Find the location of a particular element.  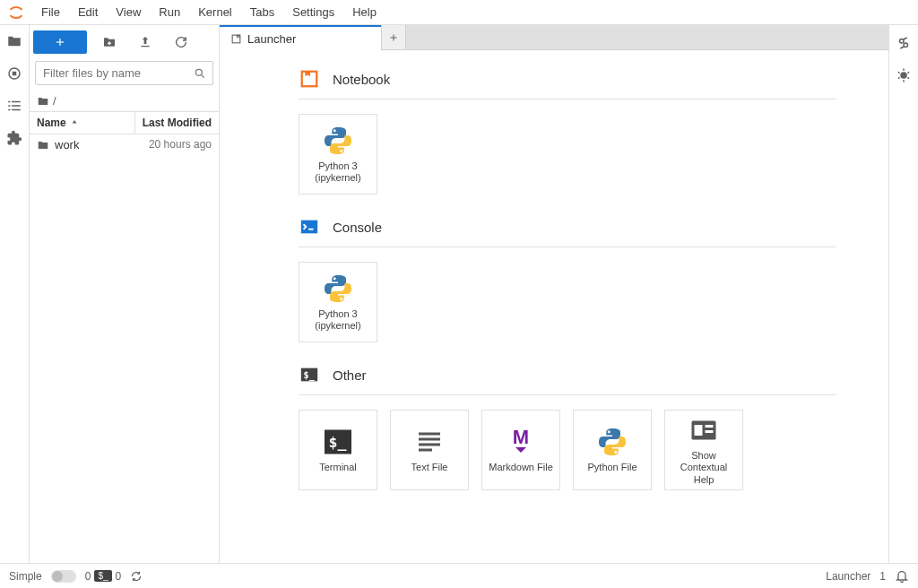

simple-toggle is located at coordinates (64, 576).